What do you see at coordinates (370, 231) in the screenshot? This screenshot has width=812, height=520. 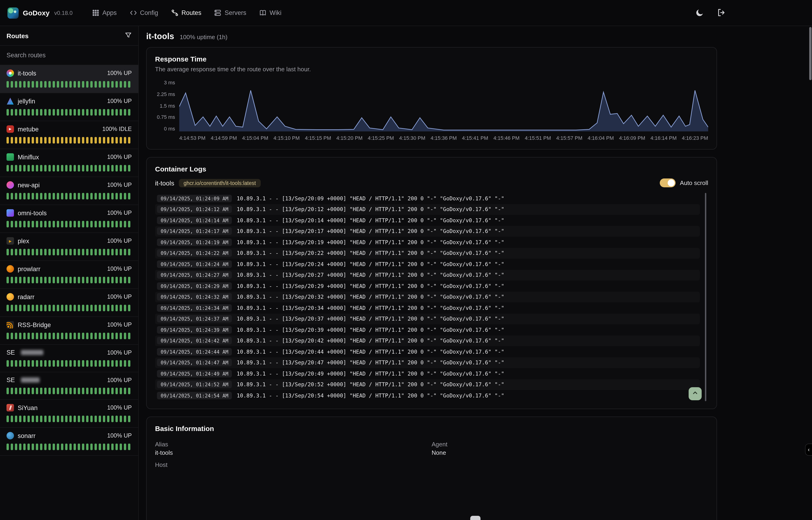 I see `log-message: 10.89.3.1 - - [13/Sep/20:17 +0000] "HEAD…` at bounding box center [370, 231].